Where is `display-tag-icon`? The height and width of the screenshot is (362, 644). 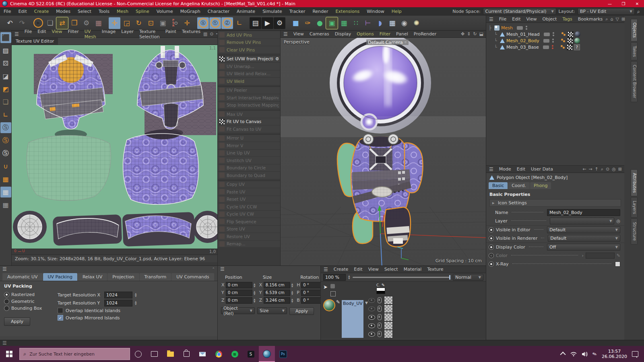 display-tag-icon is located at coordinates (563, 47).